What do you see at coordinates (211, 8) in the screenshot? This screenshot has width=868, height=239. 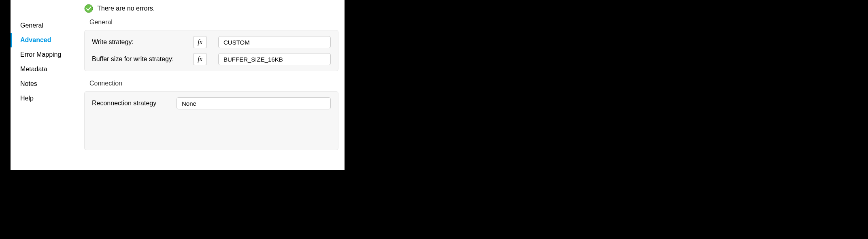 I see `status-bar: There are no errors.` at bounding box center [211, 8].